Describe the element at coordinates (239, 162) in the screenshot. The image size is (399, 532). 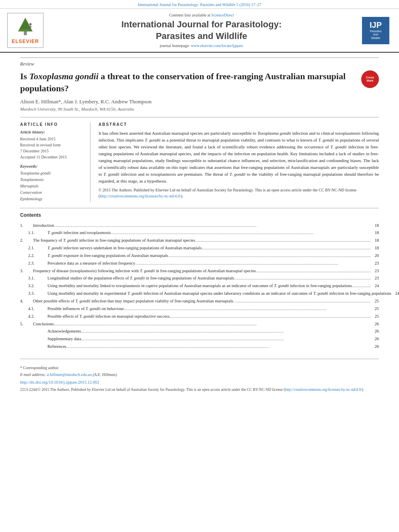
I see `abstract-column: ABSTRACT It has often been asserted that…` at that location.